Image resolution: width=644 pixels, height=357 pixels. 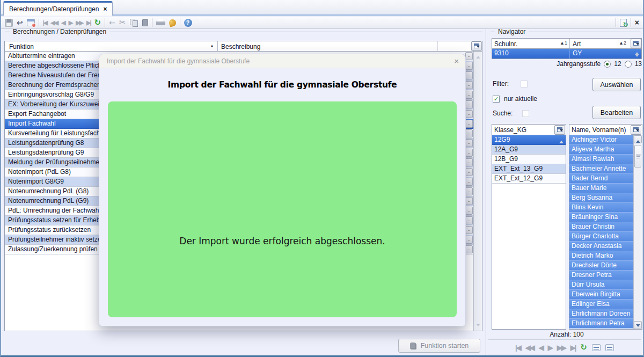 I want to click on student-row: Edlinger Elsa, so click(x=601, y=304).